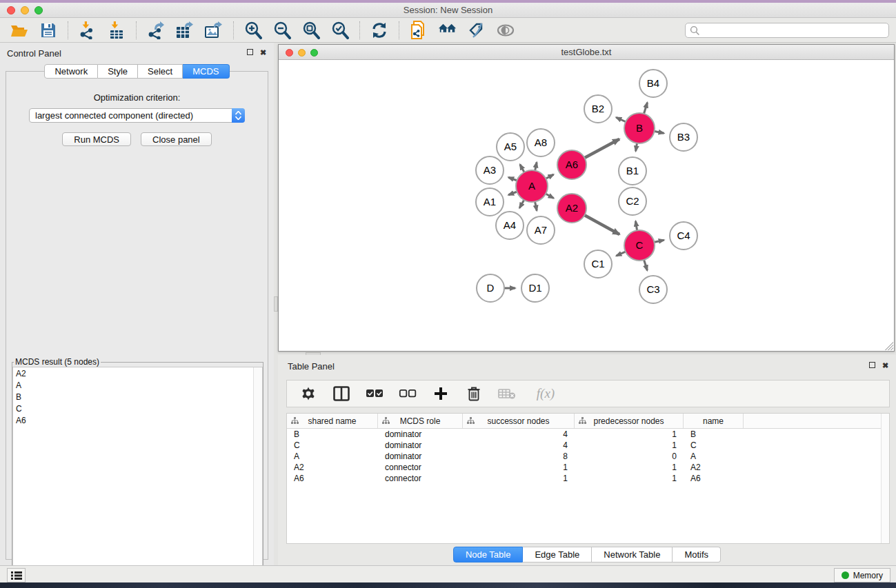 Image resolution: width=896 pixels, height=588 pixels. Describe the element at coordinates (341, 394) in the screenshot. I see `toggle-panel-columns-icon` at that location.